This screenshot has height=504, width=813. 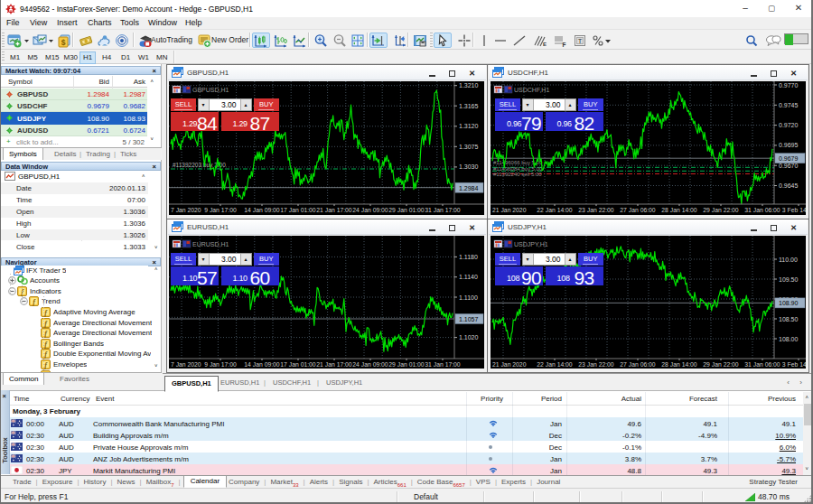 What do you see at coordinates (789, 105) in the screenshot?
I see `svg-text: 0.9745` at bounding box center [789, 105].